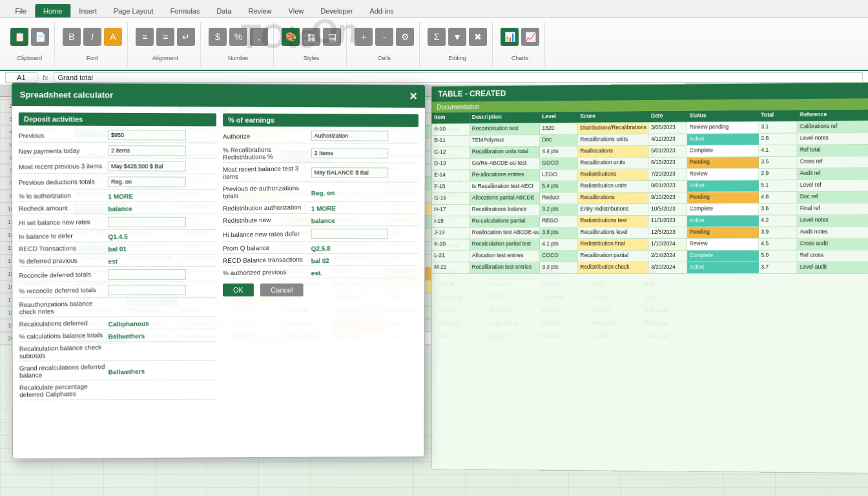 The height and width of the screenshot is (496, 868). I want to click on recent2-input, so click(350, 172).